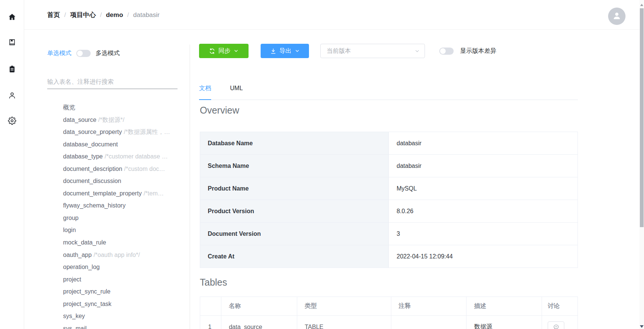 This screenshot has width=644, height=329. I want to click on table-name: 概览, so click(69, 107).